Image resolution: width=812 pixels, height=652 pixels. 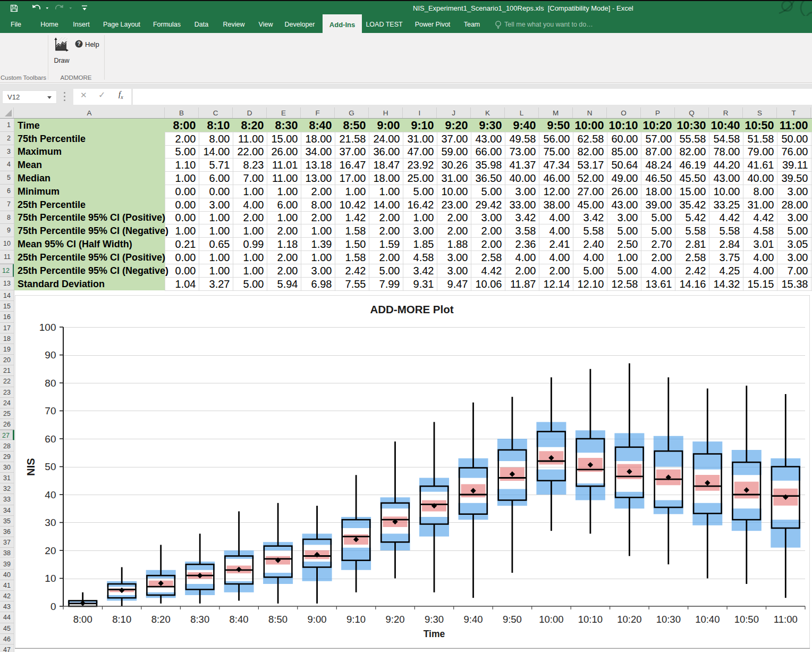 What do you see at coordinates (473, 619) in the screenshot?
I see `svg-text: 9:40` at bounding box center [473, 619].